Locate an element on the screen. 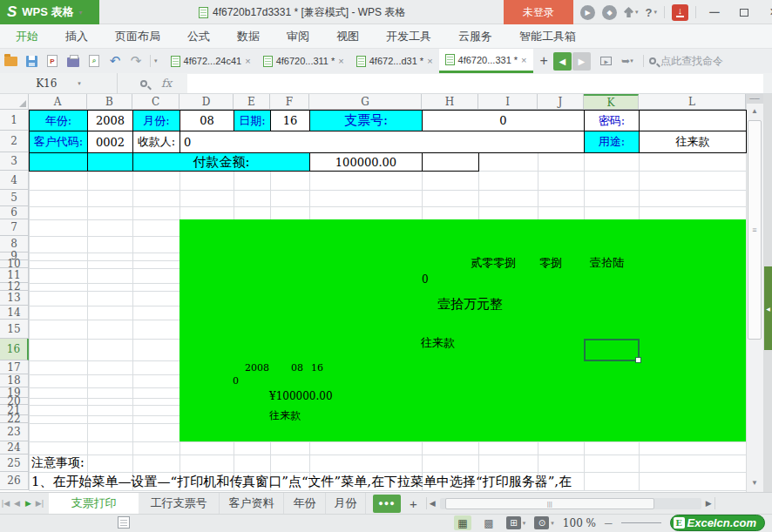 This screenshot has width=772, height=532. cell-C2: 收款人: is located at coordinates (157, 142).